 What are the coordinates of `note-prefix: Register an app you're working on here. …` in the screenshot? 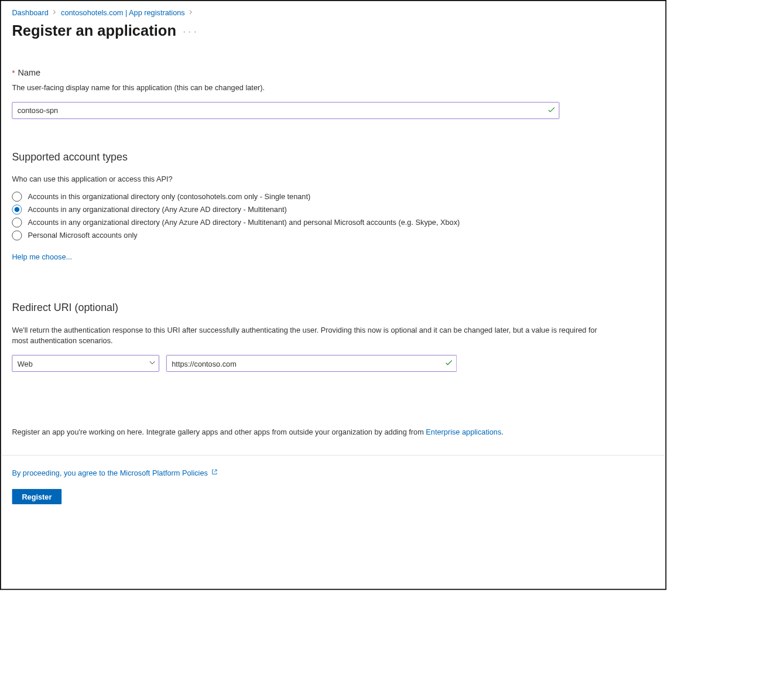 It's located at (219, 432).